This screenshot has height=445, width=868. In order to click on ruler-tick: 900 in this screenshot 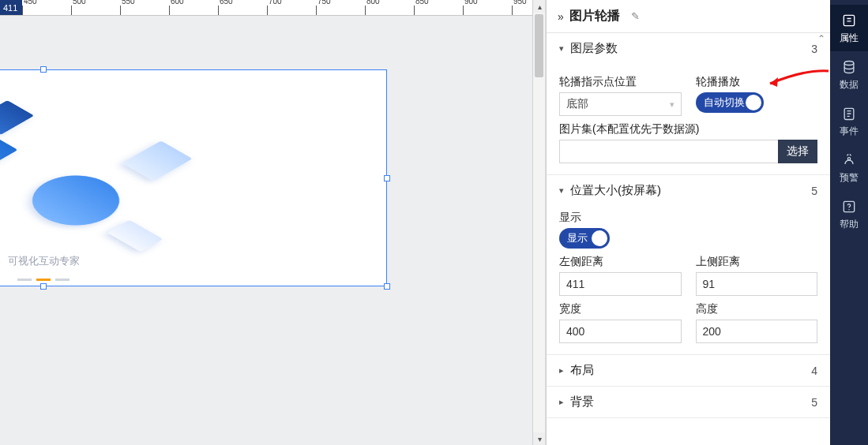, I will do `click(463, 10)`.